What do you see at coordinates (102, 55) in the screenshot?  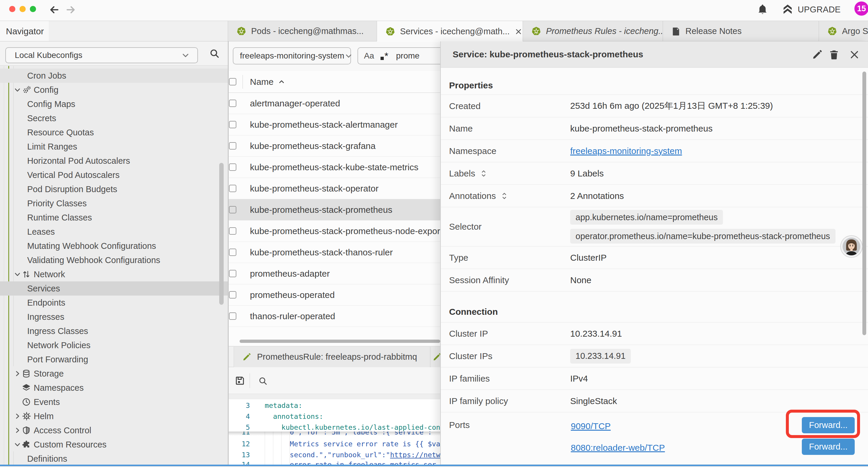 I see `kubeconfig-select: Local Kubeconfigs` at bounding box center [102, 55].